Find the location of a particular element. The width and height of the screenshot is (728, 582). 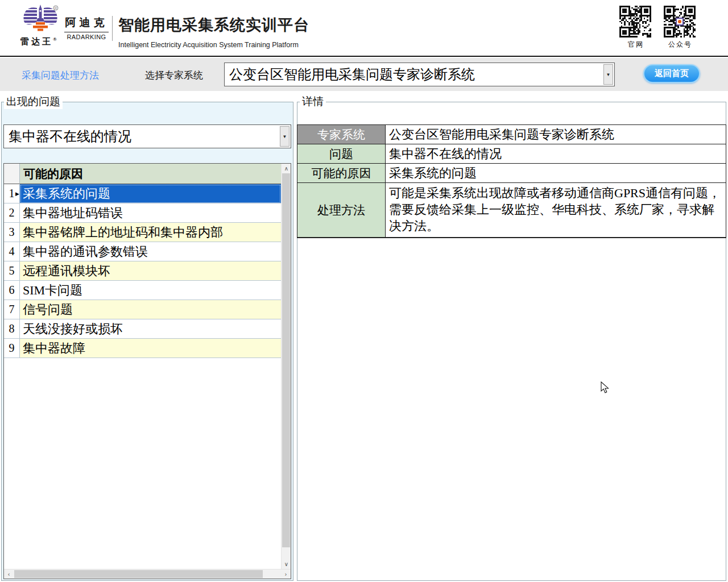

table-row: 7信号问题 is located at coordinates (142, 310).